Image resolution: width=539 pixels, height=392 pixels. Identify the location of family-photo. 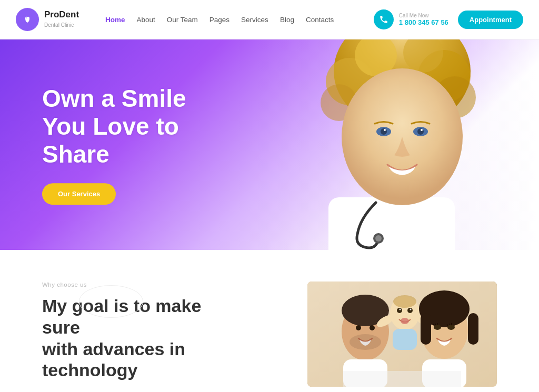
(402, 334).